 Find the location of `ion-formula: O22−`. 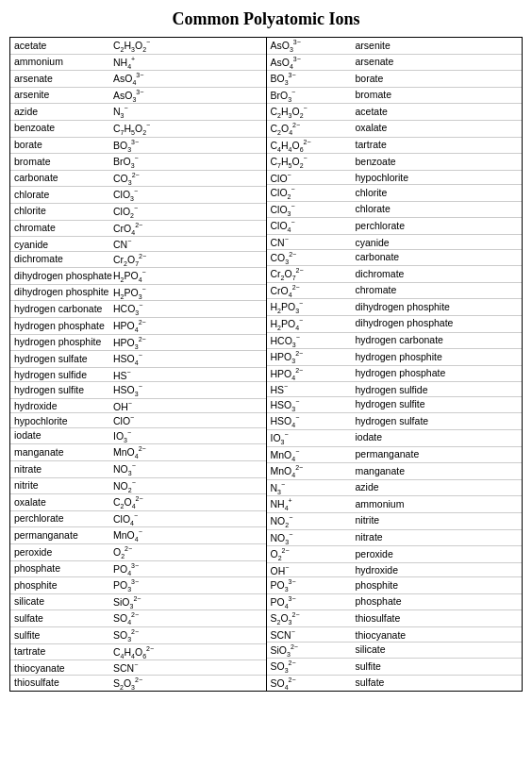

ion-formula: O22− is located at coordinates (188, 553).